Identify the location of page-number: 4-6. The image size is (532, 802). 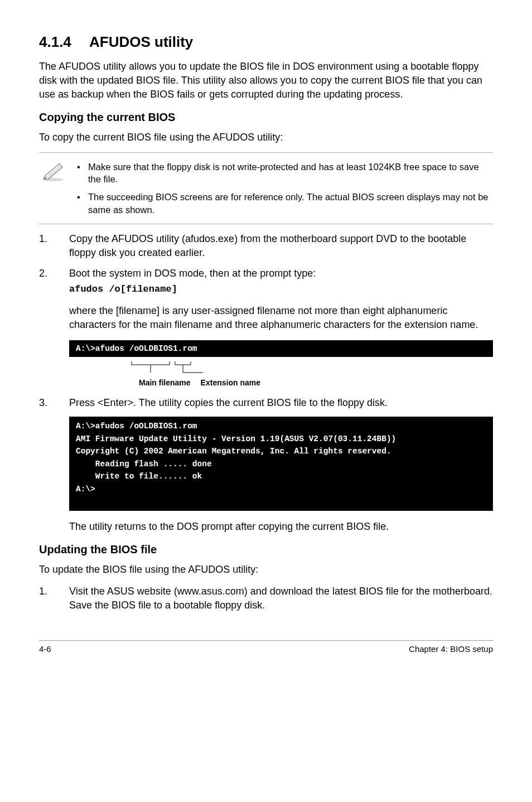
(45, 649).